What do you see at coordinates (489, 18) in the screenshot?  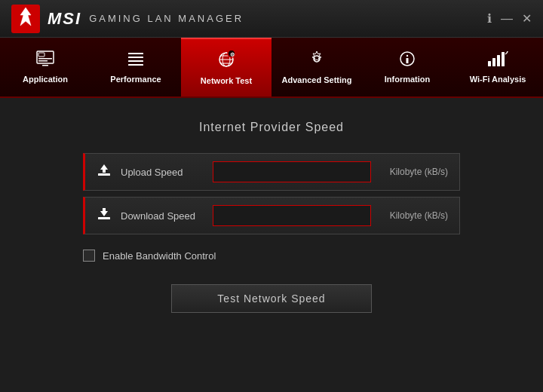 I see `info-button: ℹ` at bounding box center [489, 18].